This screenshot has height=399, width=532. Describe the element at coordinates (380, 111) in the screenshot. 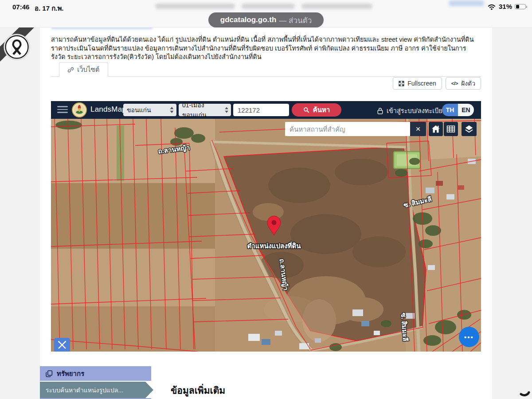

I see `lock-icon` at that location.